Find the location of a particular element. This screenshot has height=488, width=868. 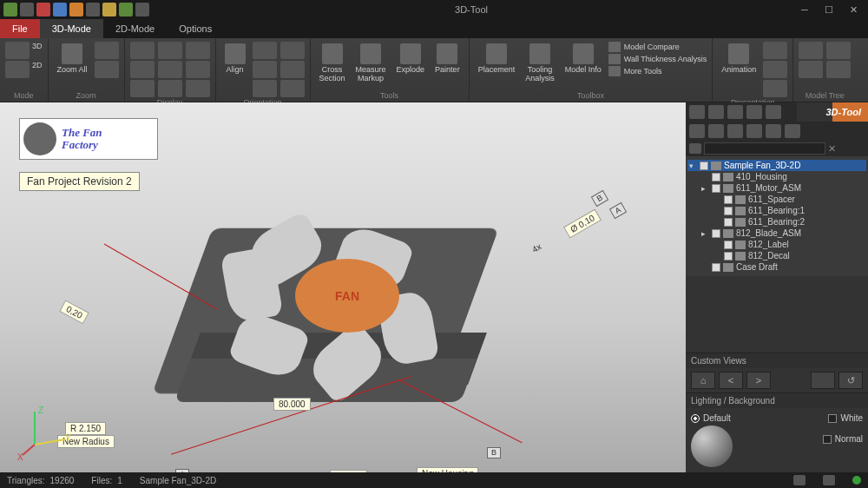

view-prev-button: < is located at coordinates (731, 380).